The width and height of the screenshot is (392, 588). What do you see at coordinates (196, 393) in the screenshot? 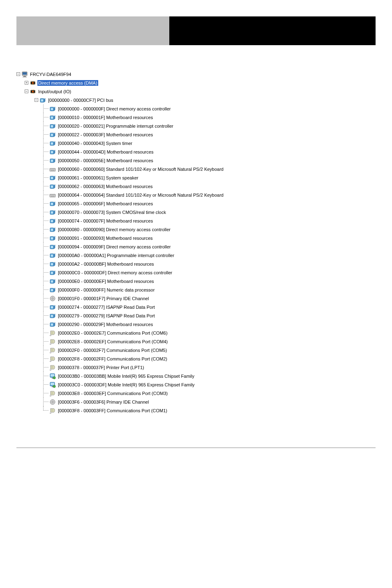
I see `tree-leaf: [000003E8 - 000003EF] Communications Por…` at bounding box center [196, 393].